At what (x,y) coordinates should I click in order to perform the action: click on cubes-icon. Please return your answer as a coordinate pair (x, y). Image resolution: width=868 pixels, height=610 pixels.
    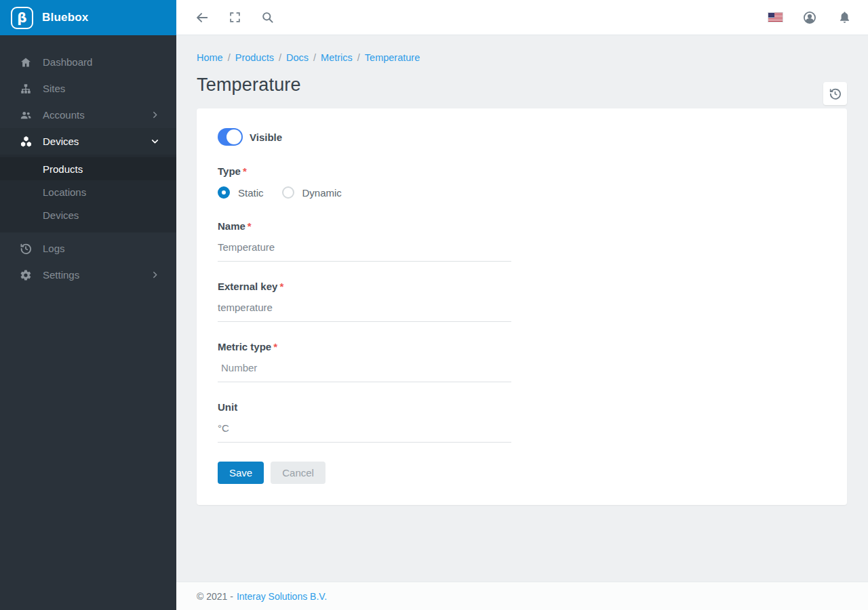
    Looking at the image, I should click on (26, 142).